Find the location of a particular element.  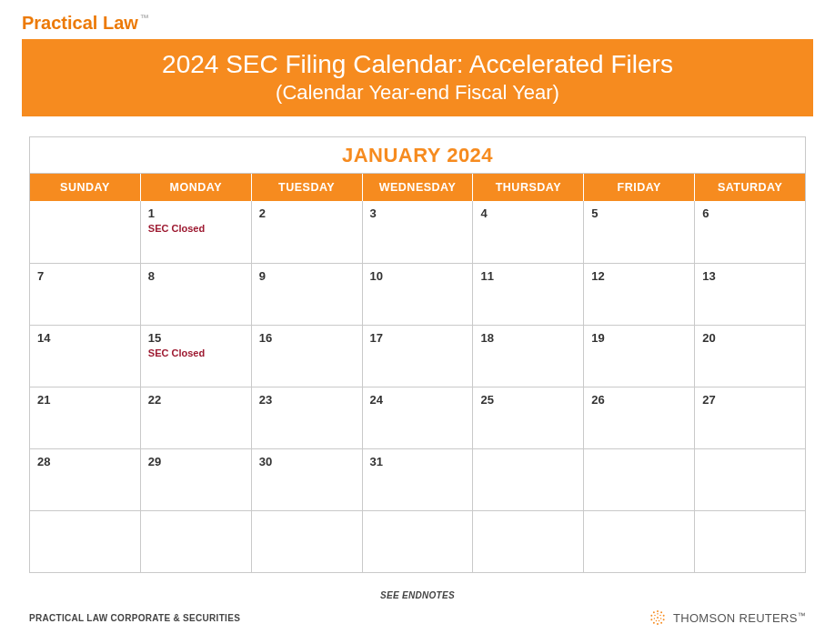

day-number: 29 is located at coordinates (196, 462).